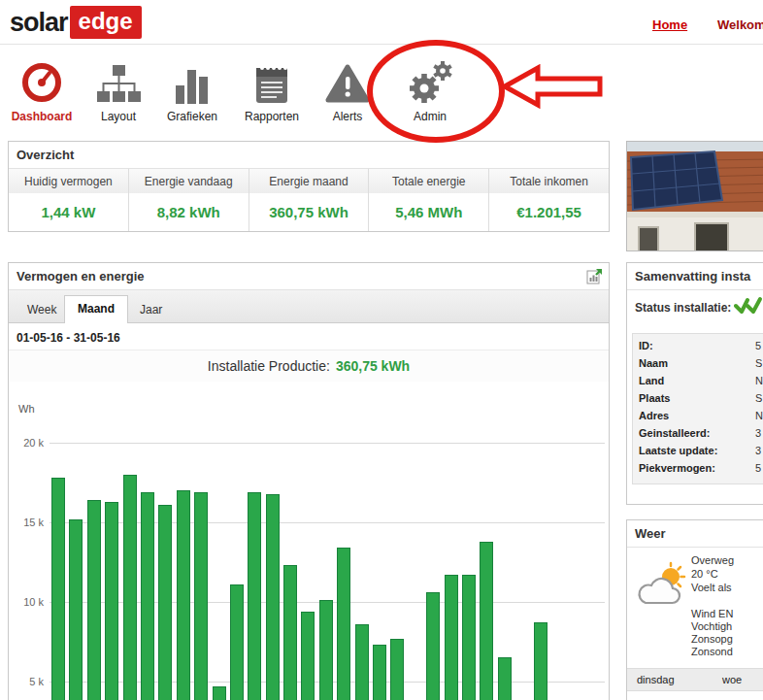 Image resolution: width=763 pixels, height=700 pixels. I want to click on weather-temperature: 20 °C, so click(713, 574).